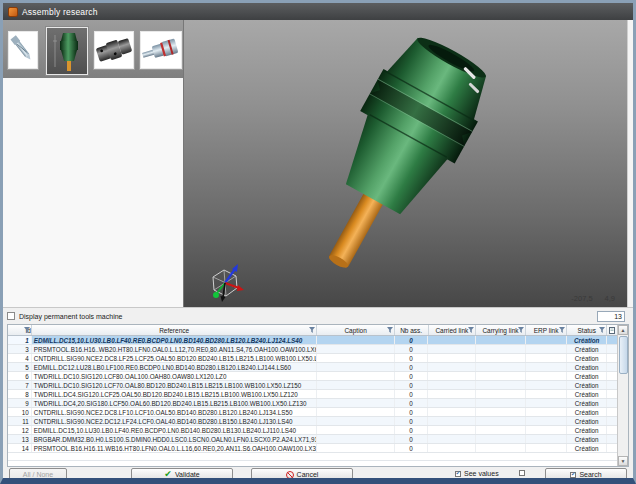  What do you see at coordinates (312, 394) in the screenshot?
I see `table-row: 8TWDRILL.DC4.SIG120.LCF25.OAL50.BD120.BD…` at bounding box center [312, 394].